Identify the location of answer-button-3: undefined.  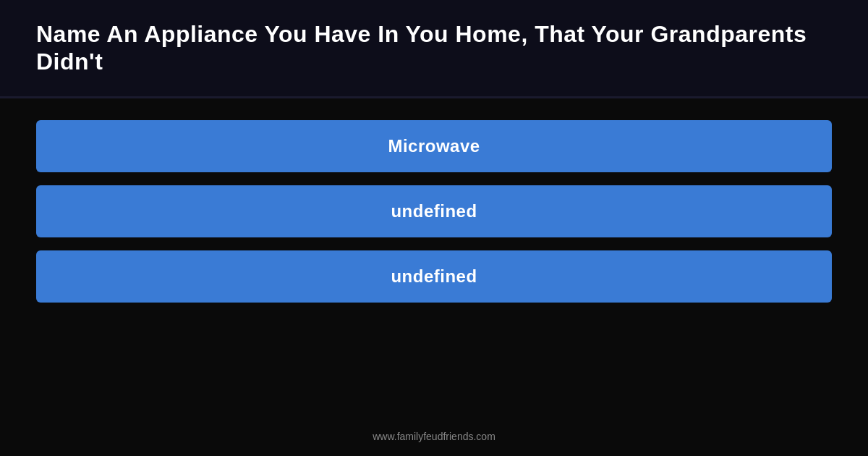
(434, 276).